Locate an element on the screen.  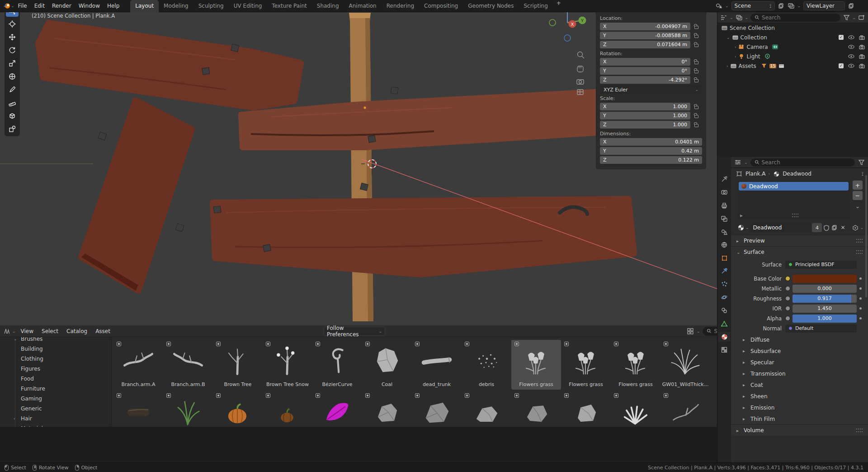
filter-icon is located at coordinates (861, 162).